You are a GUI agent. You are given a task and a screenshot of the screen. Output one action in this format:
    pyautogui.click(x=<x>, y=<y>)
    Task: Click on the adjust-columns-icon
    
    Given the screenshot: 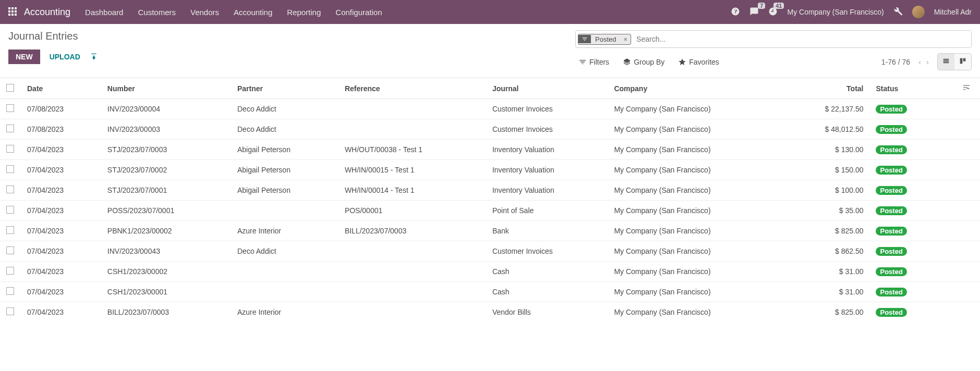 What is the action you would take?
    pyautogui.click(x=961, y=89)
    